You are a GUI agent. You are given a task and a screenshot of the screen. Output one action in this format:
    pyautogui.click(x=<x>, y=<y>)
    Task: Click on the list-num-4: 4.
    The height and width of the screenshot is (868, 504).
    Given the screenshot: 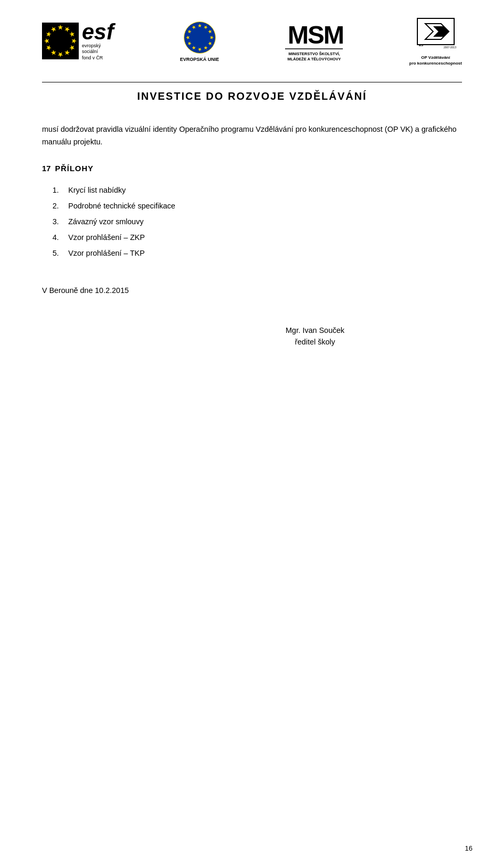 What is the action you would take?
    pyautogui.click(x=58, y=237)
    